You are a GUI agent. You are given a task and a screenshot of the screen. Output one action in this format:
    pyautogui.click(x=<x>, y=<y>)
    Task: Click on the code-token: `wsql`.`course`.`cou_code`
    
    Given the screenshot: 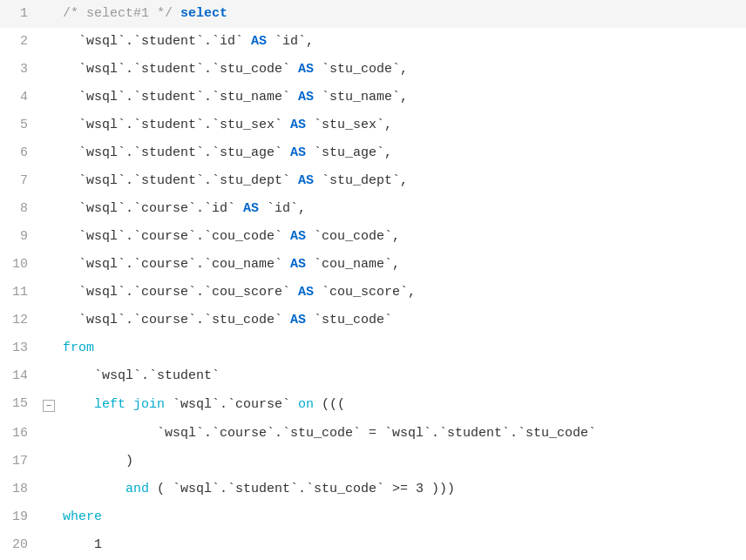 What is the action you would take?
    pyautogui.click(x=176, y=237)
    